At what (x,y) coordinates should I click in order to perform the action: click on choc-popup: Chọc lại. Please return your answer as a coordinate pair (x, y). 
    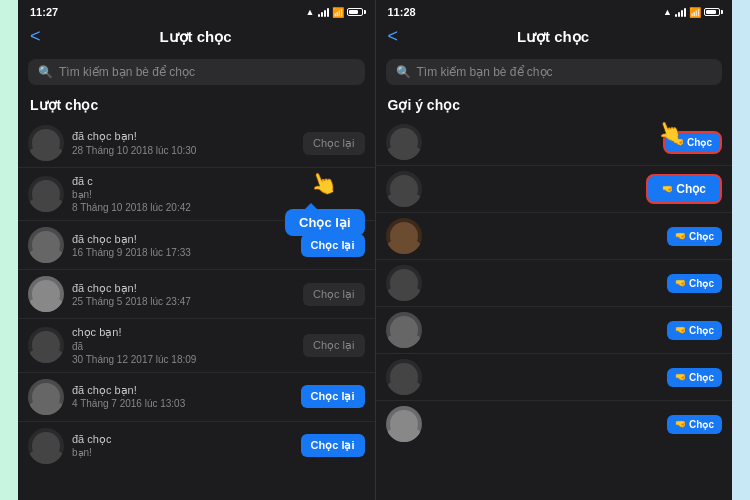
    Looking at the image, I should click on (324, 222).